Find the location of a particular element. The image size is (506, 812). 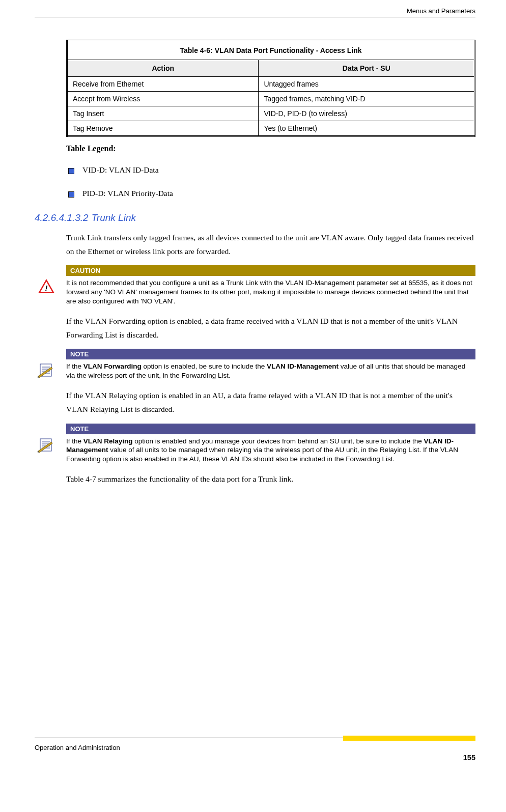

table-row: Accept from Wireless Tagged frames, matc… is located at coordinates (271, 99).